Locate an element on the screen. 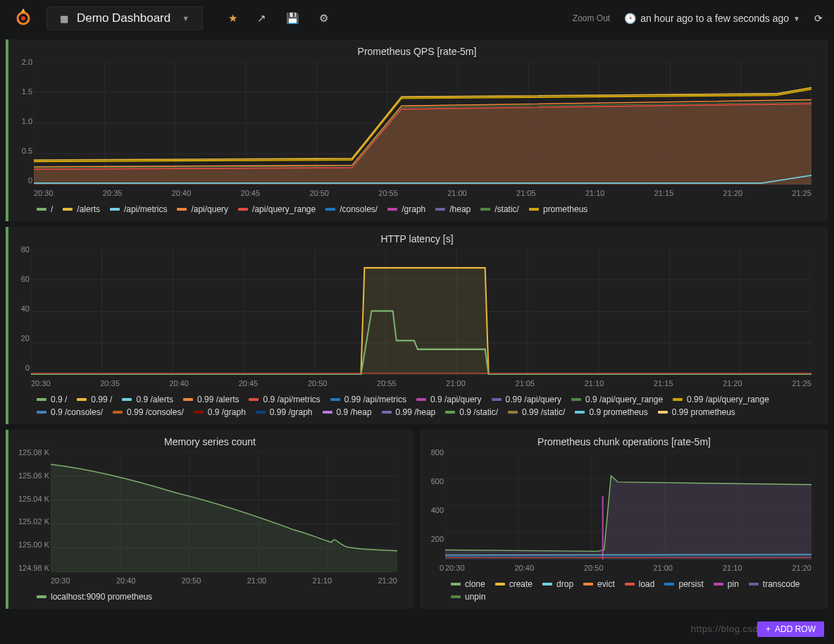 The width and height of the screenshot is (834, 644). legend-label: /consoles/ is located at coordinates (359, 209).